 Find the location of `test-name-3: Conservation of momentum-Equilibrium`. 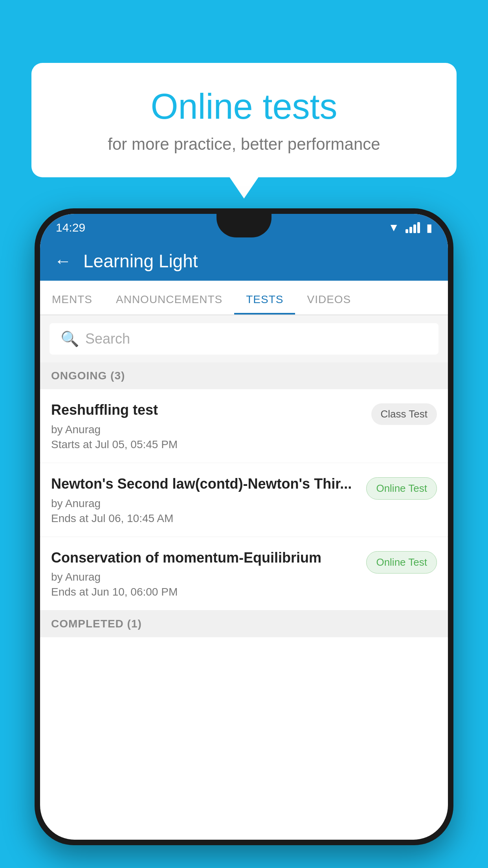

test-name-3: Conservation of momentum-Equilibrium is located at coordinates (205, 558).